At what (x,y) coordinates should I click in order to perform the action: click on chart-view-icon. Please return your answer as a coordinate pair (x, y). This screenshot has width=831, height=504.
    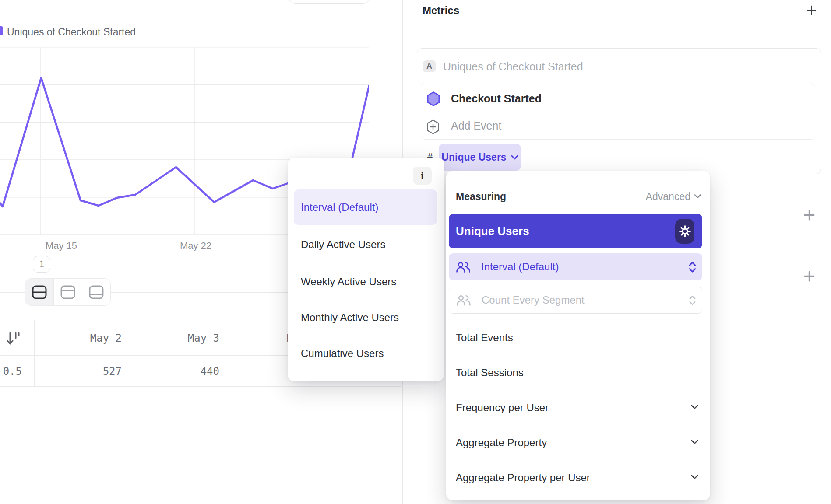
    Looking at the image, I should click on (68, 292).